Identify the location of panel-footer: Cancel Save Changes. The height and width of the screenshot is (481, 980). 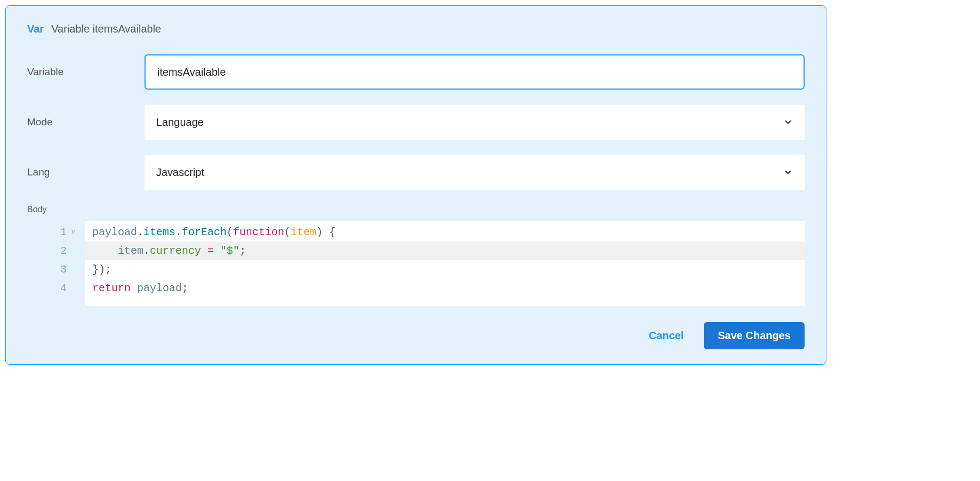
(416, 336).